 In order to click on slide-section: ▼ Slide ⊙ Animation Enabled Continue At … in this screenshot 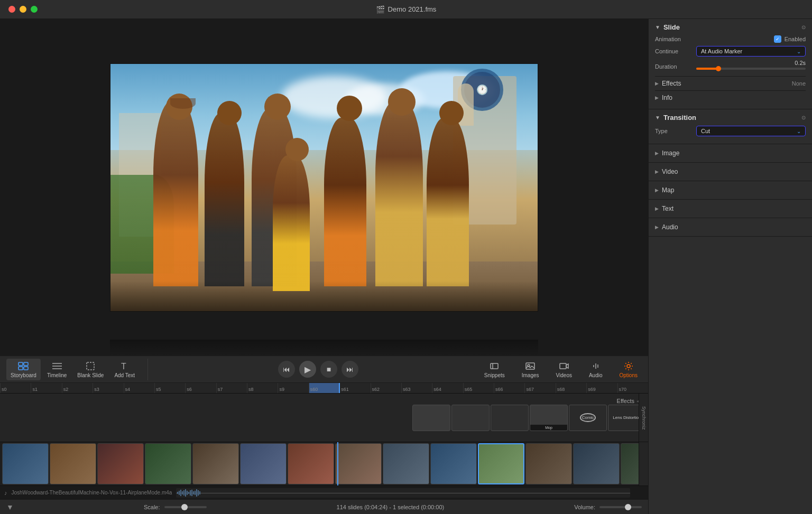, I will do `click(731, 64)`.